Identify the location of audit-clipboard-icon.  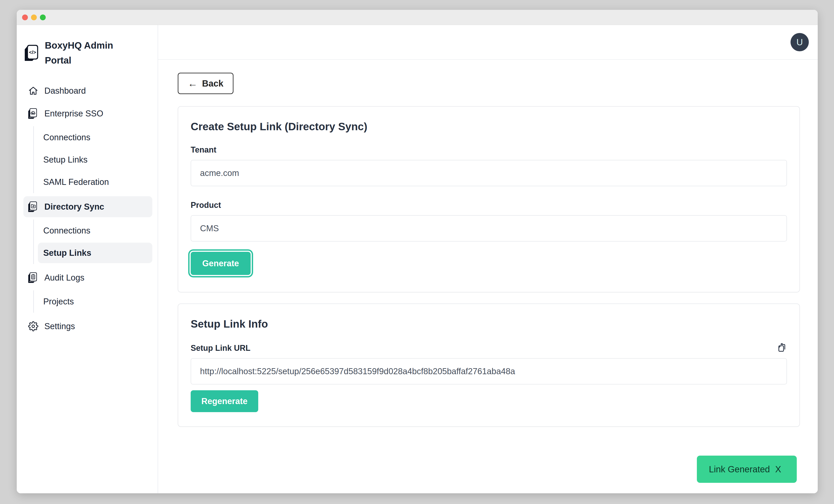
(33, 278).